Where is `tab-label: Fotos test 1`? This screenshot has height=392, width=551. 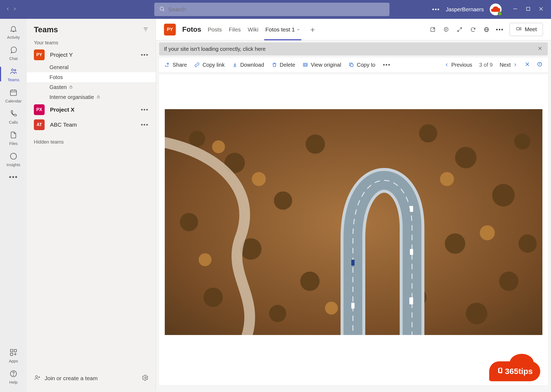
tab-label: Fotos test 1 is located at coordinates (280, 30).